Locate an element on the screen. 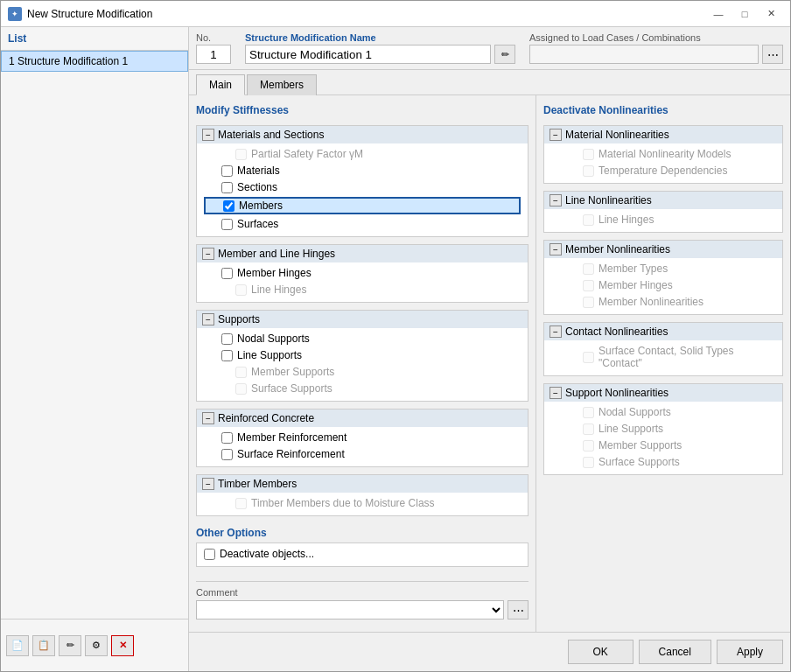 The height and width of the screenshot is (672, 791). collapse-hinges-icon: − is located at coordinates (208, 254).